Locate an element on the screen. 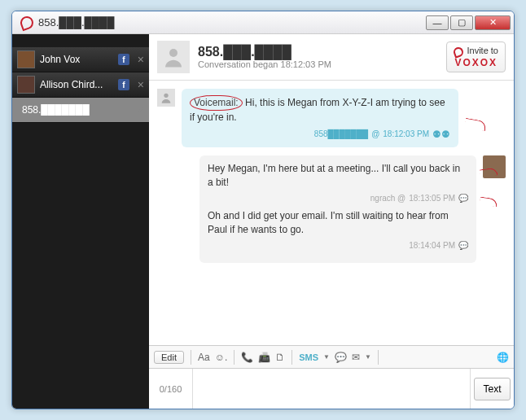  voicemail-icon: ⚉⚉ is located at coordinates (441, 135).